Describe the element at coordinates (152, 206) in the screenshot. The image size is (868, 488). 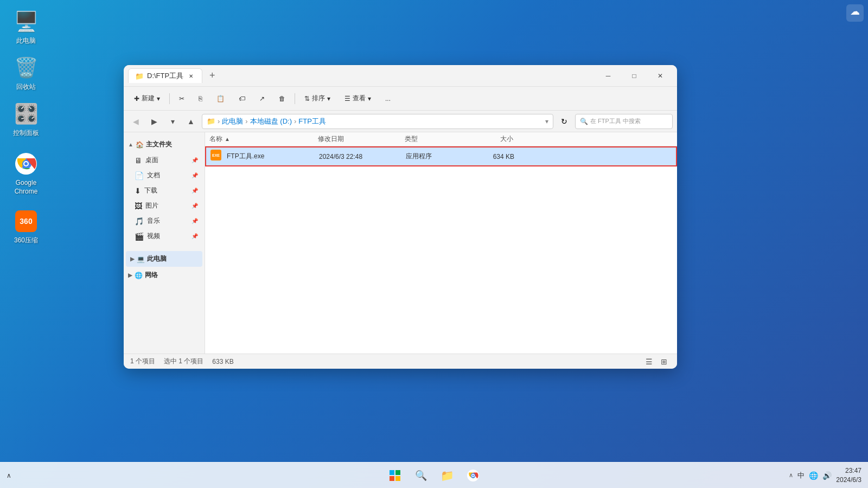
I see `sidebar-pictures-label: 图片` at that location.